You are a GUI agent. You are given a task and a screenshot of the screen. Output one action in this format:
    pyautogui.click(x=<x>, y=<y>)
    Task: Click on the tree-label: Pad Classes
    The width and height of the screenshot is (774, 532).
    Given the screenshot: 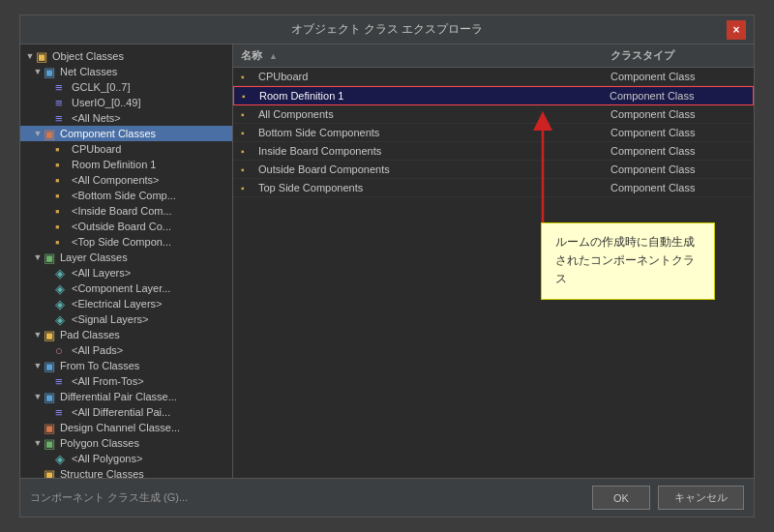 What is the action you would take?
    pyautogui.click(x=90, y=335)
    